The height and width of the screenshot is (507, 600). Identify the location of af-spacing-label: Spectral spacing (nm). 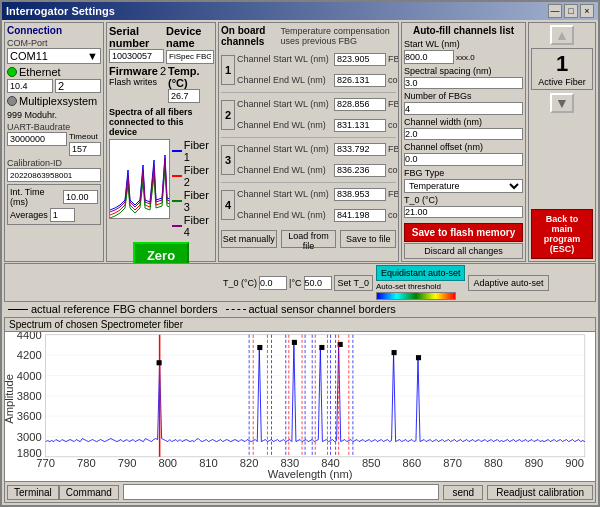
(464, 71).